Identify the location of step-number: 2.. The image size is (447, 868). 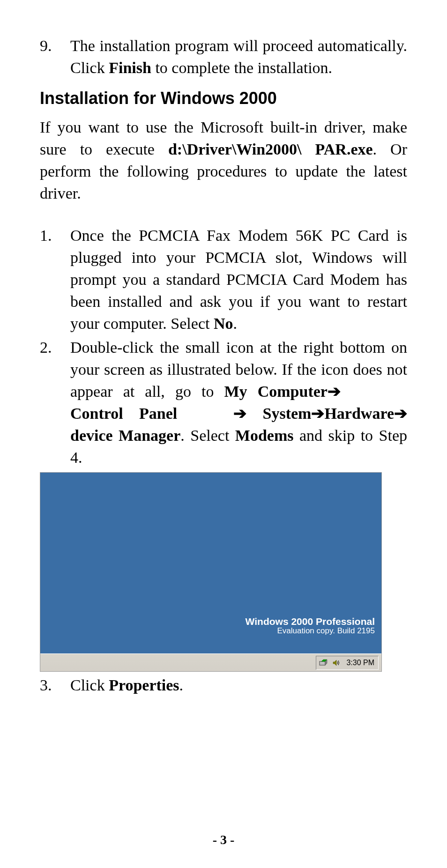
(55, 403).